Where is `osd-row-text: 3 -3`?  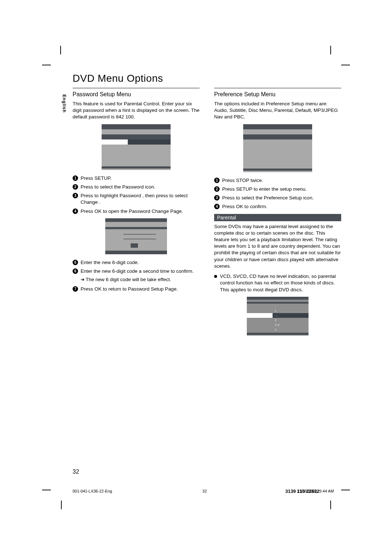 osd-row-text: 3 -3 is located at coordinates (290, 325).